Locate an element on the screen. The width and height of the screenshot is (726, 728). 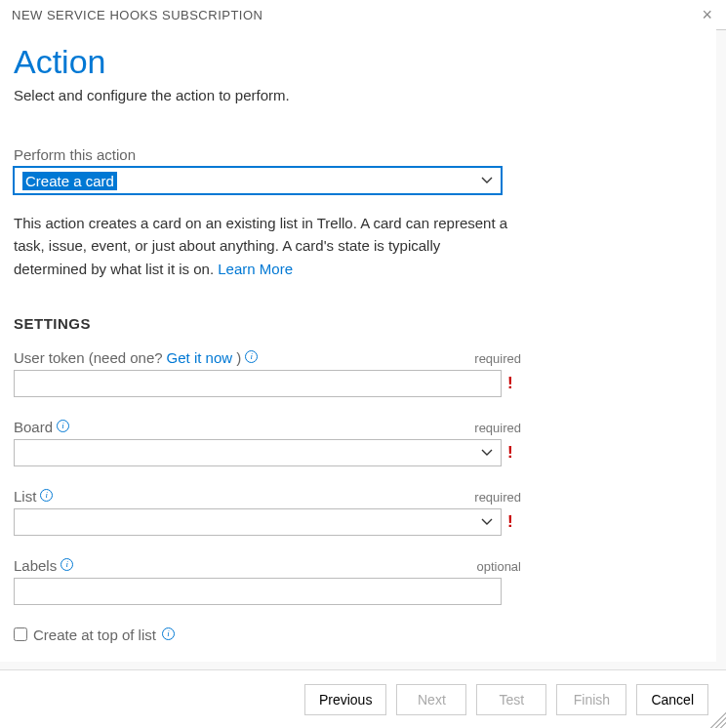
next-button: Next is located at coordinates (431, 700).